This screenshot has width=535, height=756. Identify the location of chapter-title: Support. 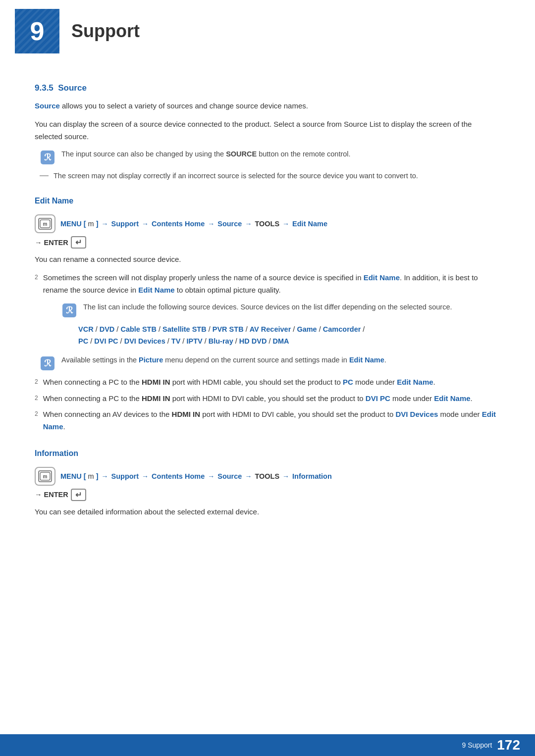
(106, 31).